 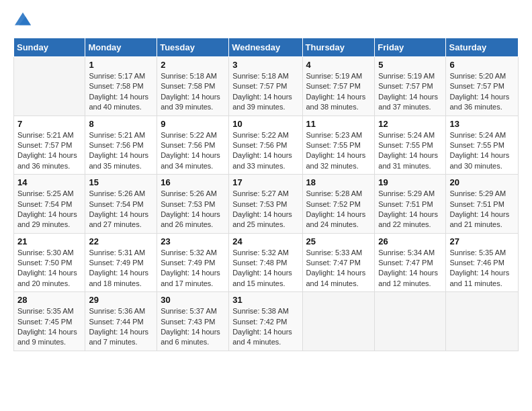 What do you see at coordinates (482, 242) in the screenshot?
I see `day-number: 27` at bounding box center [482, 242].